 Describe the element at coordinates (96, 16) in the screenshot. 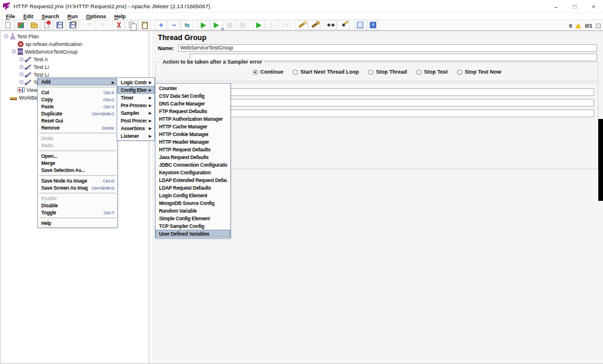

I see `menu-options: Options` at that location.